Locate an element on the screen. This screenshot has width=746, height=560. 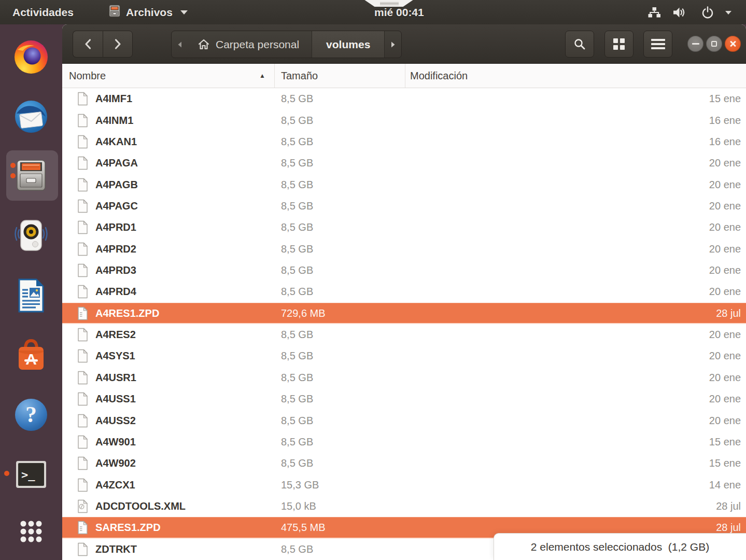
file-name-cell: A4PAGB is located at coordinates (168, 185).